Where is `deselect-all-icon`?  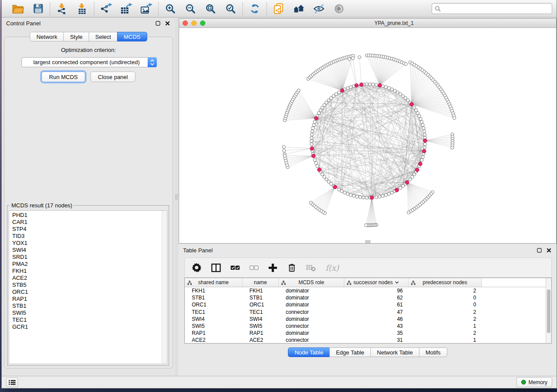 deselect-all-icon is located at coordinates (254, 268).